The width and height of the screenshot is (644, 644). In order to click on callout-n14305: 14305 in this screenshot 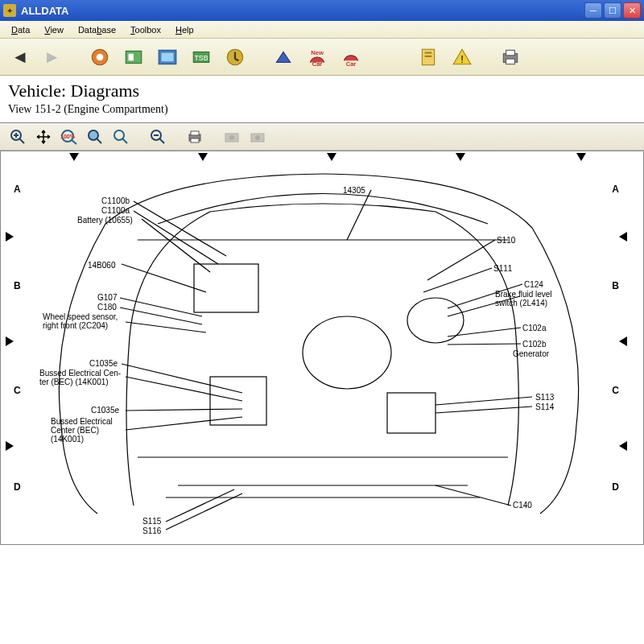, I will do `click(354, 190)`.